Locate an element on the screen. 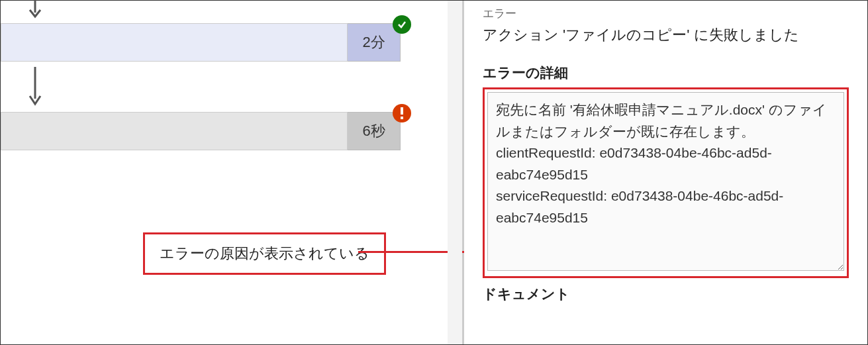 This screenshot has width=868, height=345. flow-step: 6秒 is located at coordinates (201, 131).